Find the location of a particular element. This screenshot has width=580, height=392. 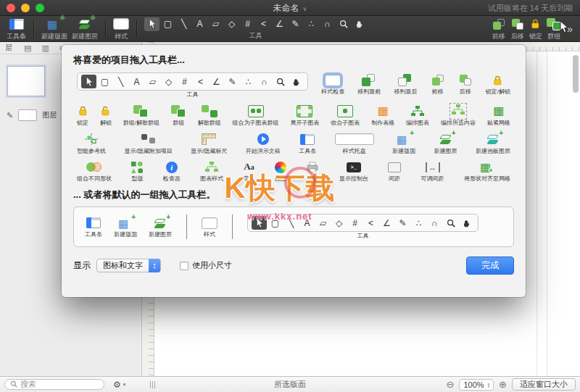

vertical-scrollbar is located at coordinates (576, 213).